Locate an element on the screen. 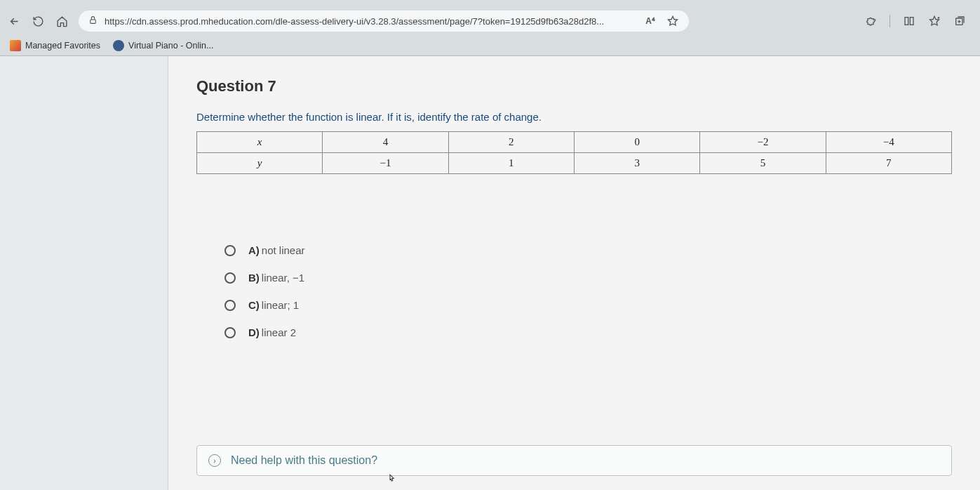  title-bar is located at coordinates (490, 4).